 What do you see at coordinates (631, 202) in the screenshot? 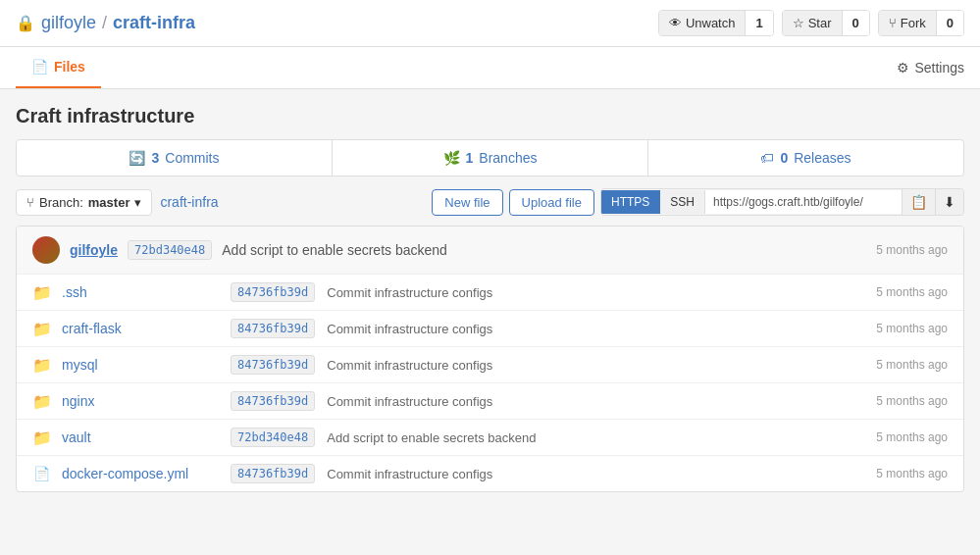
I see `https-tab: HTTPS` at bounding box center [631, 202].